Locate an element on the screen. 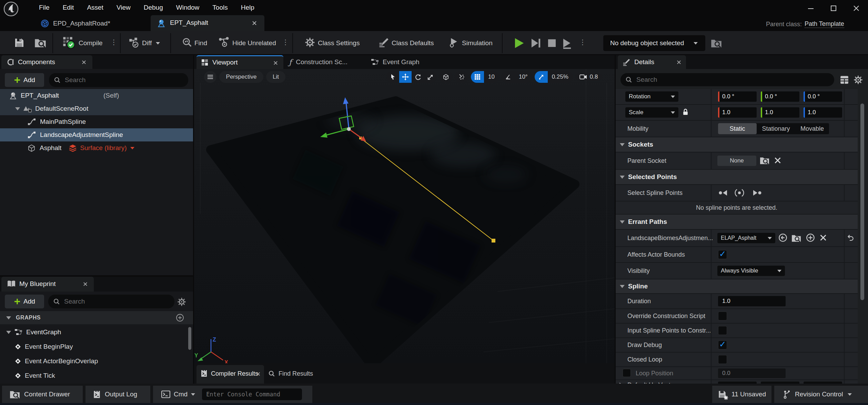 The width and height of the screenshot is (868, 405). socket-browse-icon is located at coordinates (765, 160).